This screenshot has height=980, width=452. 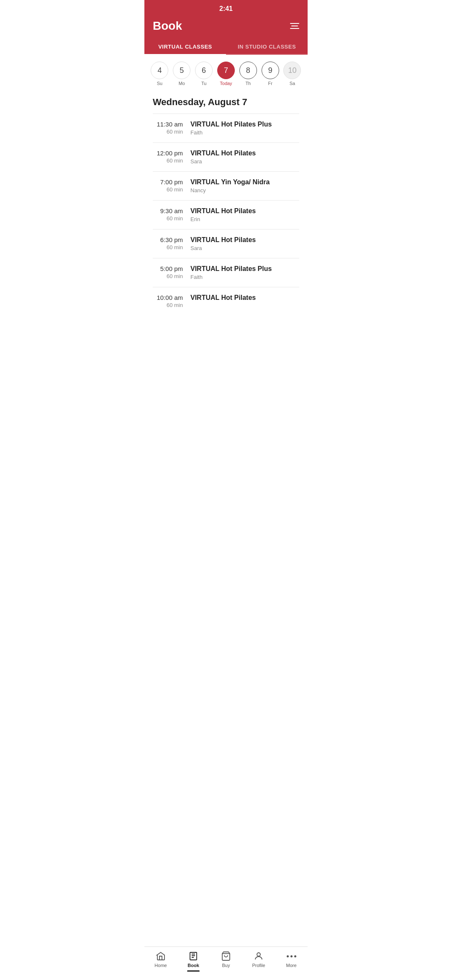 What do you see at coordinates (226, 74) in the screenshot?
I see `date-item-7: 7 Today` at bounding box center [226, 74].